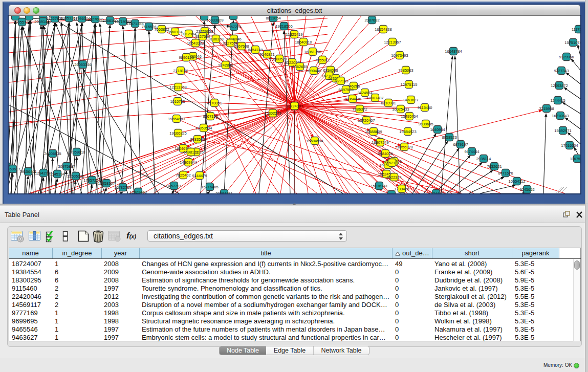  Describe the element at coordinates (203, 37) in the screenshot. I see `svg-text: 9327509` at that location.